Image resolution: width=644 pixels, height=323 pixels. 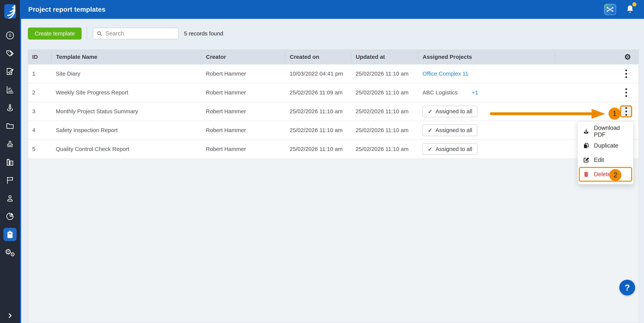 I want to click on search-input, so click(x=140, y=34).